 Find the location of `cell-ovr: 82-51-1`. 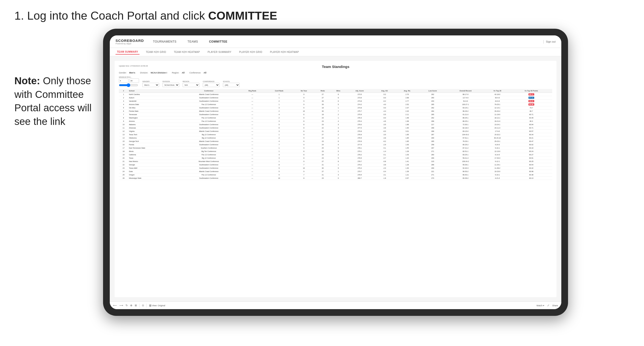

cell-ovr: 82-51-1 is located at coordinates (466, 151).